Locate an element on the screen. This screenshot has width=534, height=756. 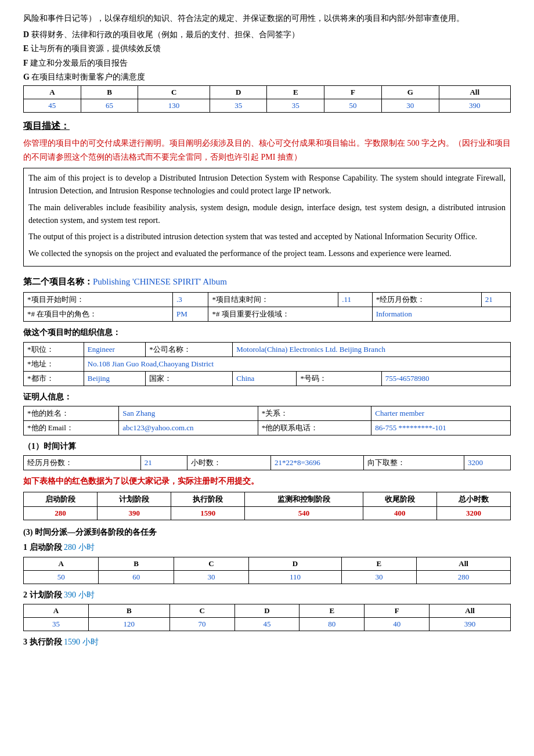
desc-line-2: The main deliverables include feasibilit… is located at coordinates (267, 215).